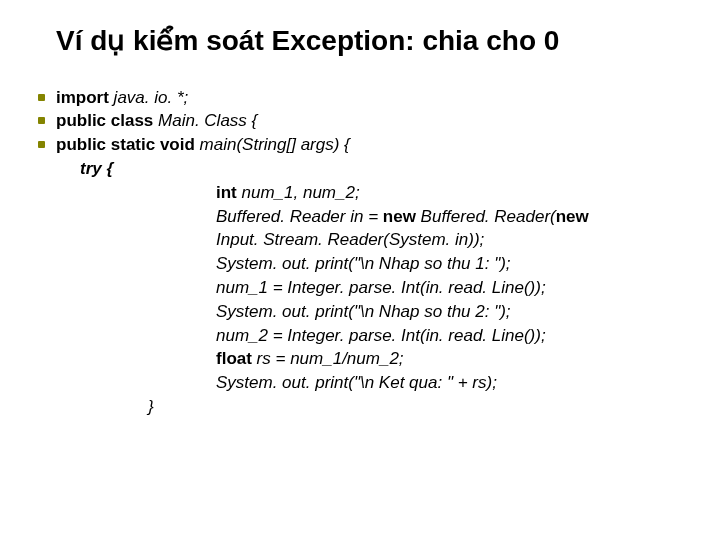  Describe the element at coordinates (368, 312) in the screenshot. I see `code-line: System. out. print("\n Nhap so thu 2: ")…` at that location.